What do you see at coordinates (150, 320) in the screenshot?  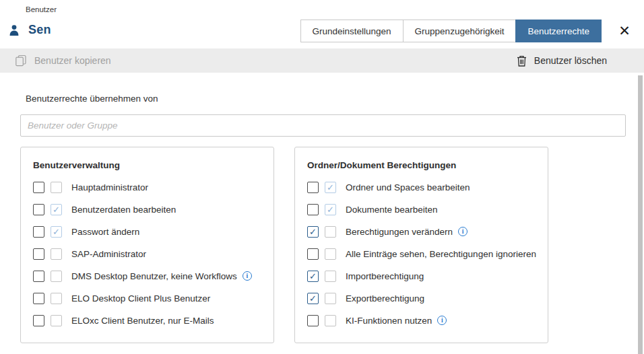 I see `permission-row: ELOxc Client Benutzer, nur E-Mails` at bounding box center [150, 320].